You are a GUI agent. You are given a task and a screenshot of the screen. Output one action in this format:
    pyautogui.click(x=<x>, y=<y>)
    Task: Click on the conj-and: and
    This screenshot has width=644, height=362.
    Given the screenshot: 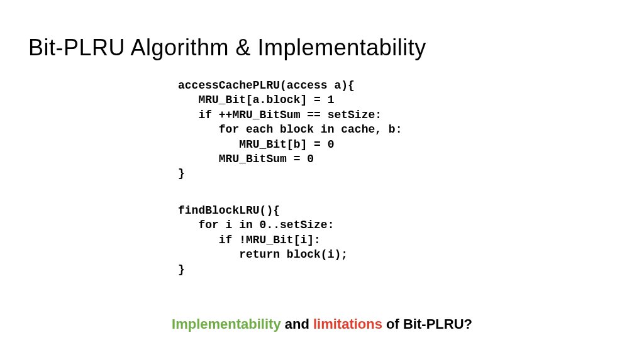 What is the action you would take?
    pyautogui.click(x=297, y=324)
    